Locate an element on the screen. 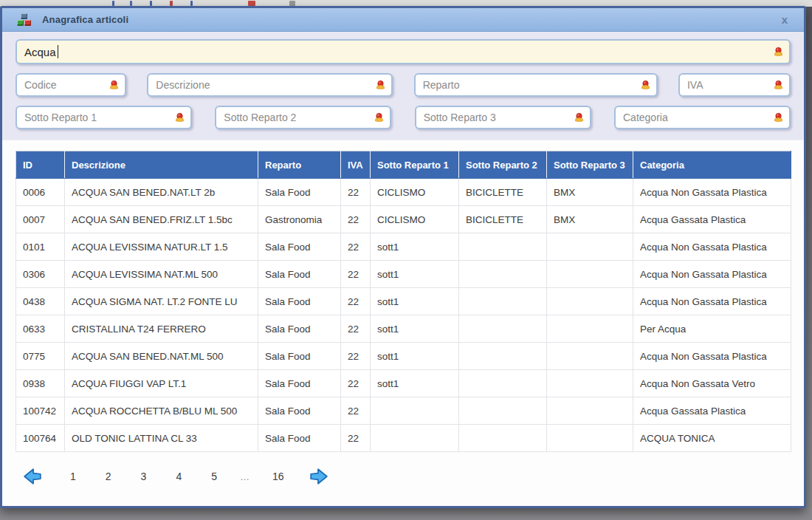  table-cell: ACQUA SIGMA NAT. LT.2 FONTE LU is located at coordinates (162, 301).